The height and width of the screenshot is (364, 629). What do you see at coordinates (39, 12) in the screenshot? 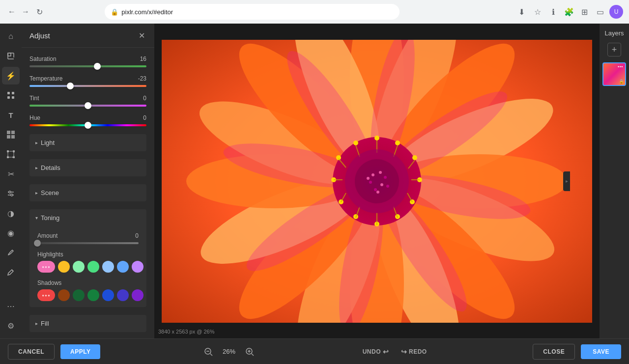
I see `reload-button: ↻` at bounding box center [39, 12].